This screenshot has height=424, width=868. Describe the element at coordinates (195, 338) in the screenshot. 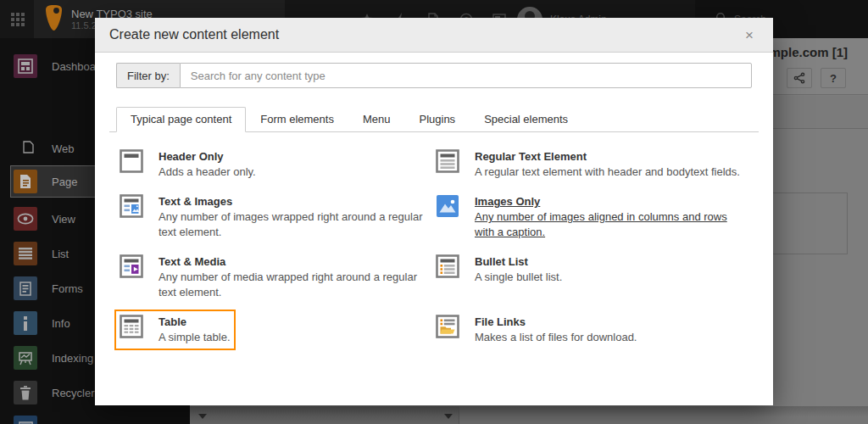

I see `content-element-description: A simple table.` at that location.